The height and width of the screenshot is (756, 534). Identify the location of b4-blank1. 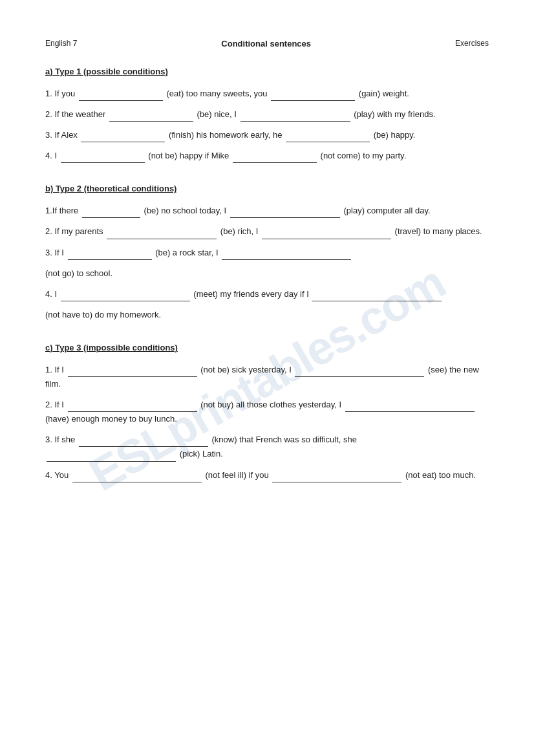
(125, 301).